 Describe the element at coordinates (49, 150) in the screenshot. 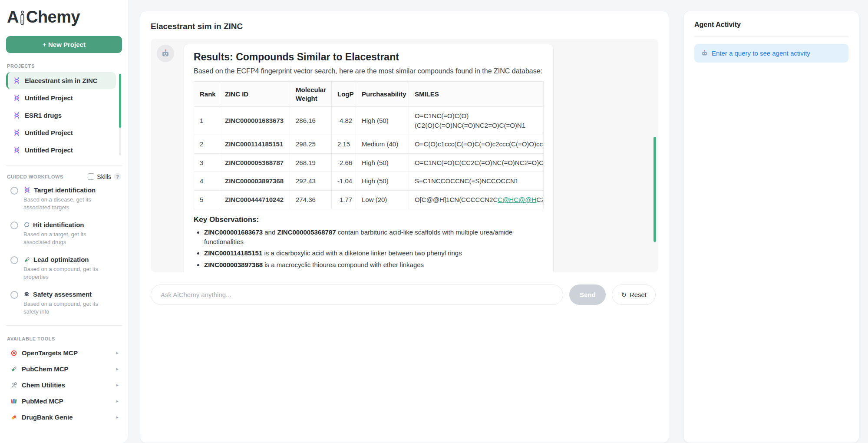

I see `project-label: Untitled Project` at that location.